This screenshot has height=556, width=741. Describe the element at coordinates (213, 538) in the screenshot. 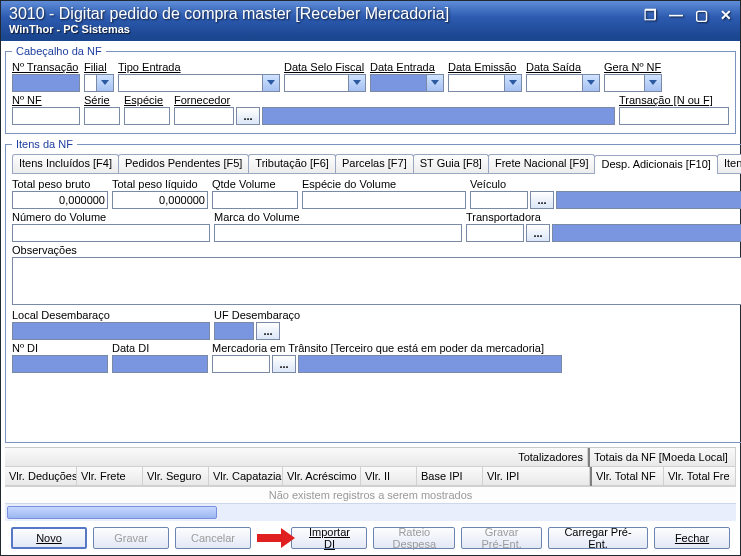

I see `cancelar-button: Cancelar` at that location.